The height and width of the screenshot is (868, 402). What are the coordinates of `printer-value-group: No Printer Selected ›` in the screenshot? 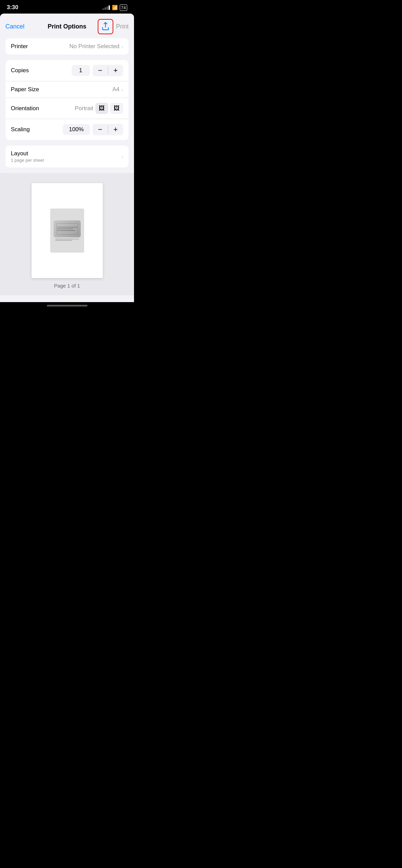 It's located at (96, 46).